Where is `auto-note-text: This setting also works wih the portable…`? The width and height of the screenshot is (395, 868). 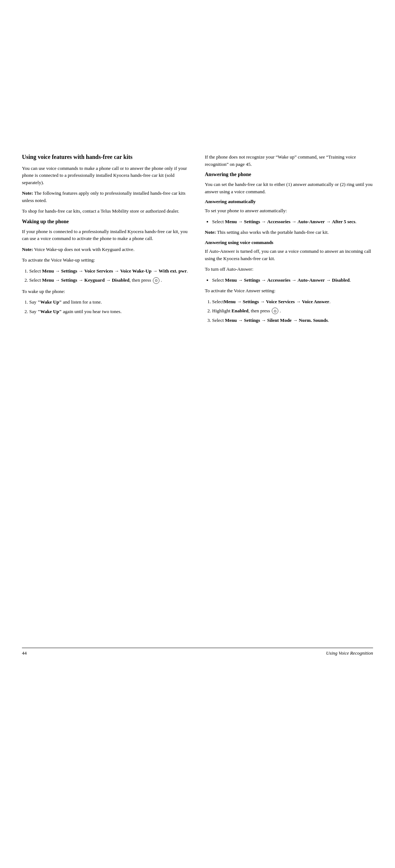 auto-note-text: This setting also works wih the portable… is located at coordinates (272, 232).